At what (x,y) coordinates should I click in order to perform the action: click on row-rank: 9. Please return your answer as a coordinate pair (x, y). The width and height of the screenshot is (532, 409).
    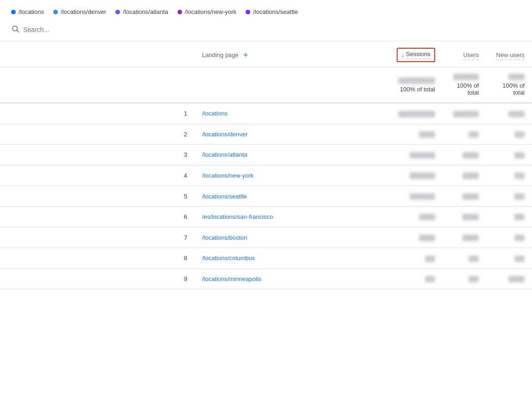
    Looking at the image, I should click on (97, 279).